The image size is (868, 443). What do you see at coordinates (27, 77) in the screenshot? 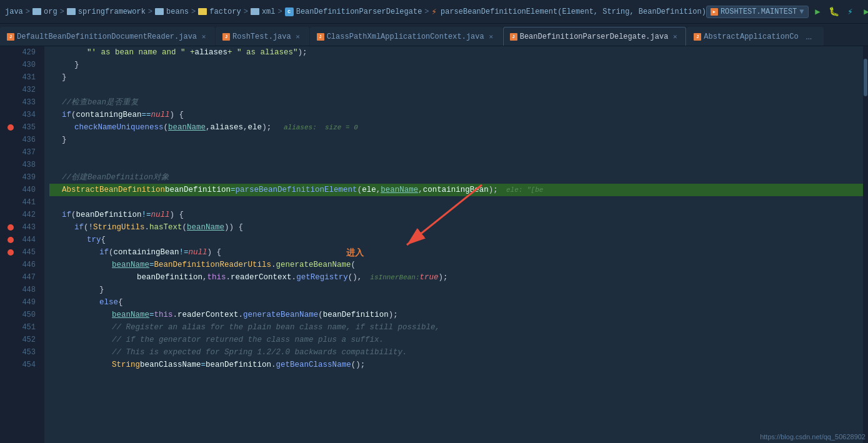
I see `linenum-431: 431` at bounding box center [27, 77].